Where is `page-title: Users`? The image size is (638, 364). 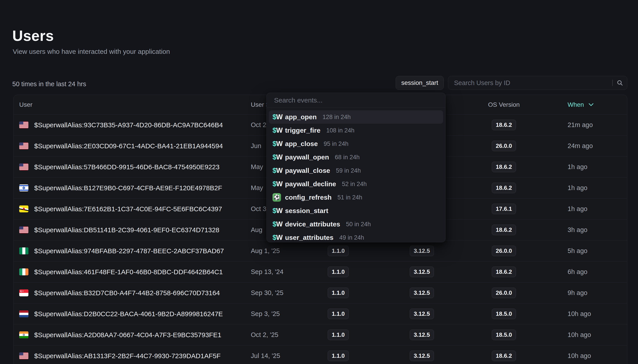
page-title: Users is located at coordinates (33, 36).